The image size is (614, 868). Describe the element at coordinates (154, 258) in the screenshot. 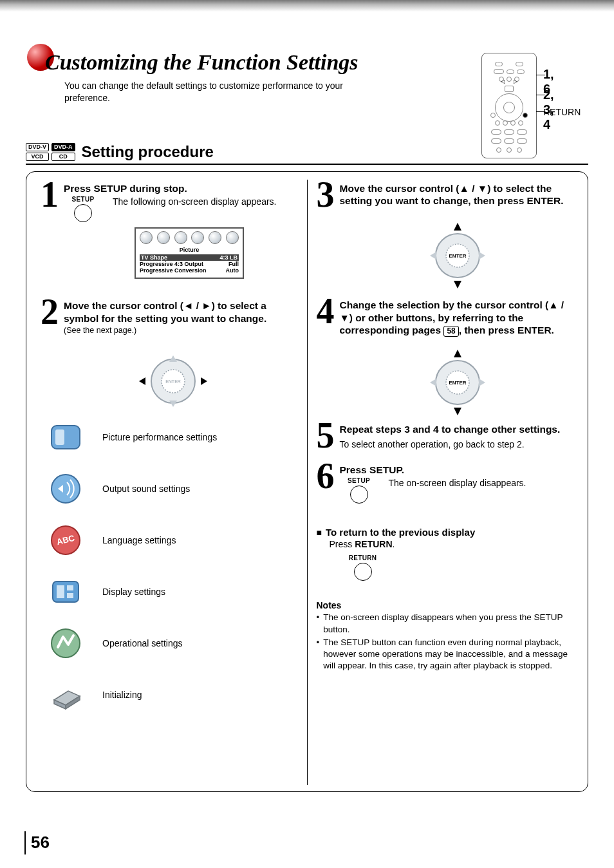

I see `osd-row-label: TV Shape` at that location.